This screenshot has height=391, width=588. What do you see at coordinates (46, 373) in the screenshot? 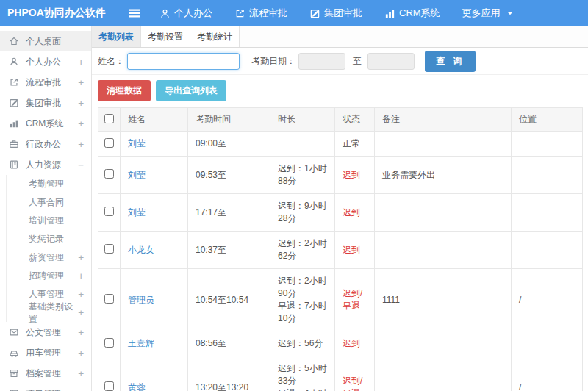
I see `sidebar-item-archive-management: 档案管理 +` at bounding box center [46, 373].